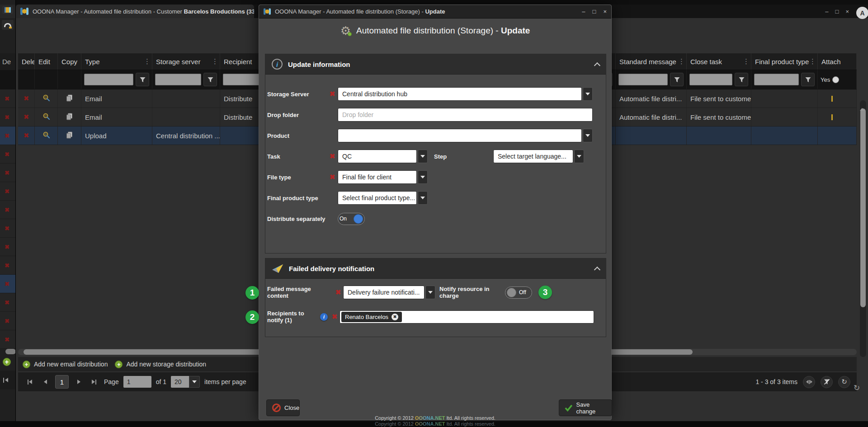 Image resolution: width=868 pixels, height=427 pixels. Describe the element at coordinates (847, 12) in the screenshot. I see `close-button: ×` at that location.